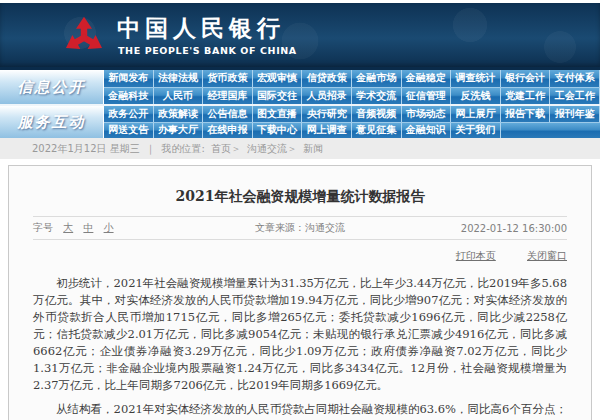  What do you see at coordinates (300, 228) in the screenshot?
I see `article-source: 文章来源：沟通交流` at bounding box center [300, 228].